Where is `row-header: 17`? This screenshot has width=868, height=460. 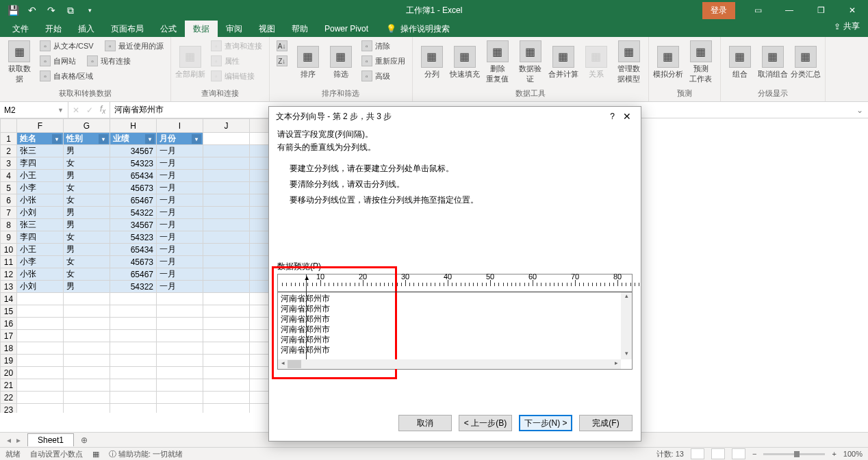
row-header: 17 is located at coordinates (9, 336).